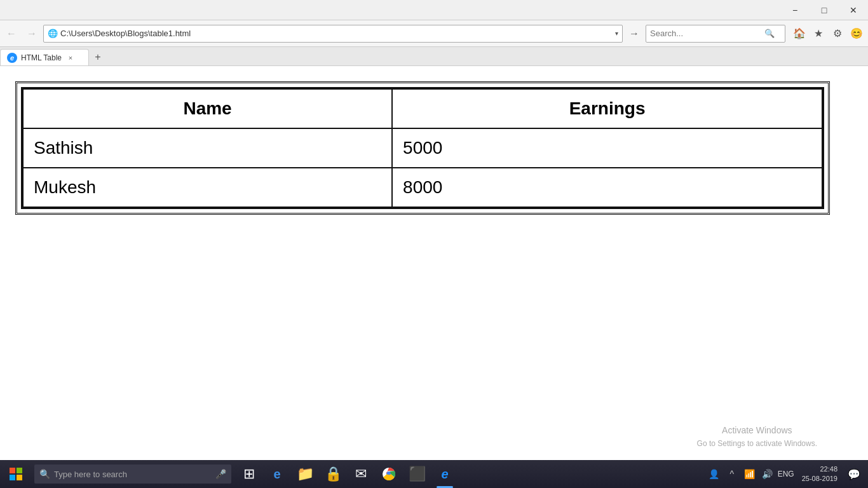 The width and height of the screenshot is (868, 488). I want to click on settings-button: ⚙, so click(837, 34).